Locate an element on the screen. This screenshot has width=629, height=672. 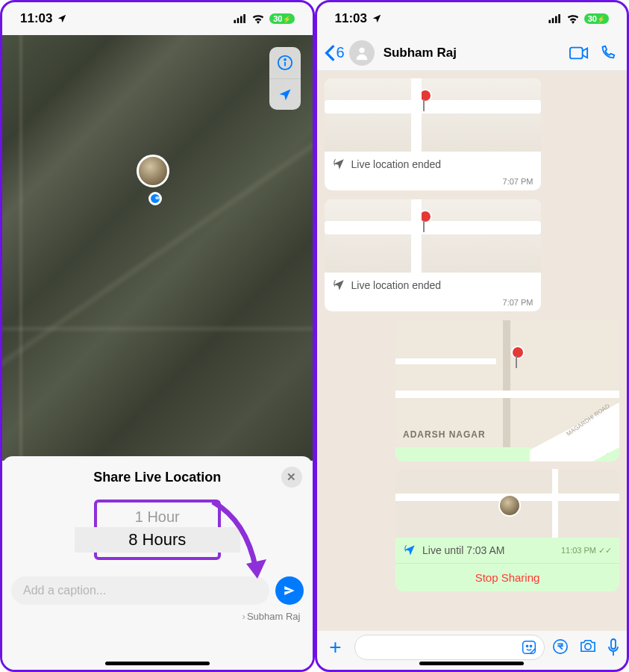
back-button: 6 is located at coordinates (334, 52).